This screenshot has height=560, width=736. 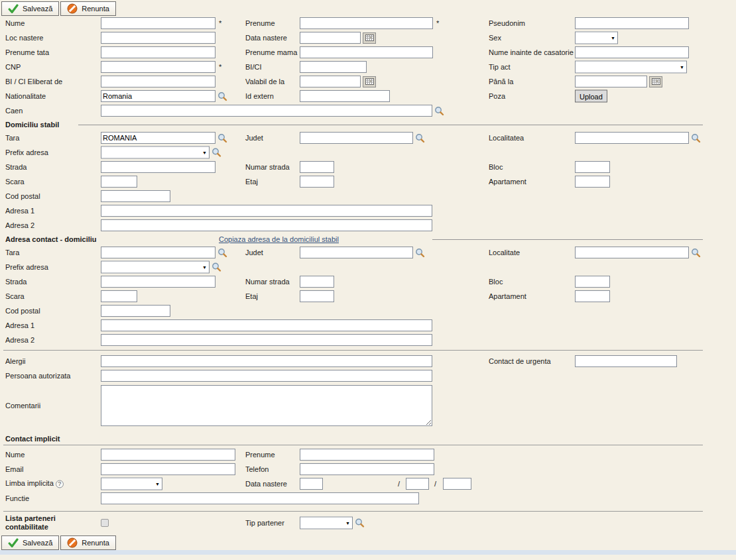 I want to click on contact-urgenta-input, so click(x=626, y=361).